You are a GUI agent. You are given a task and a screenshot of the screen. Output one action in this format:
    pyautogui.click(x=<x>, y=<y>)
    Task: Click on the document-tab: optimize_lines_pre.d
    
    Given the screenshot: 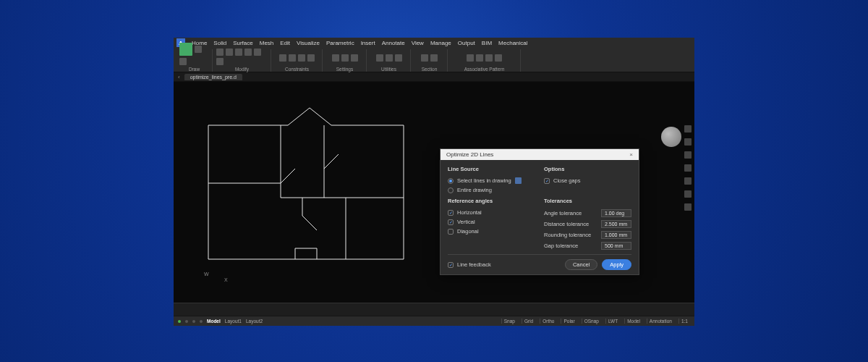 What is the action you would take?
    pyautogui.click(x=213, y=77)
    